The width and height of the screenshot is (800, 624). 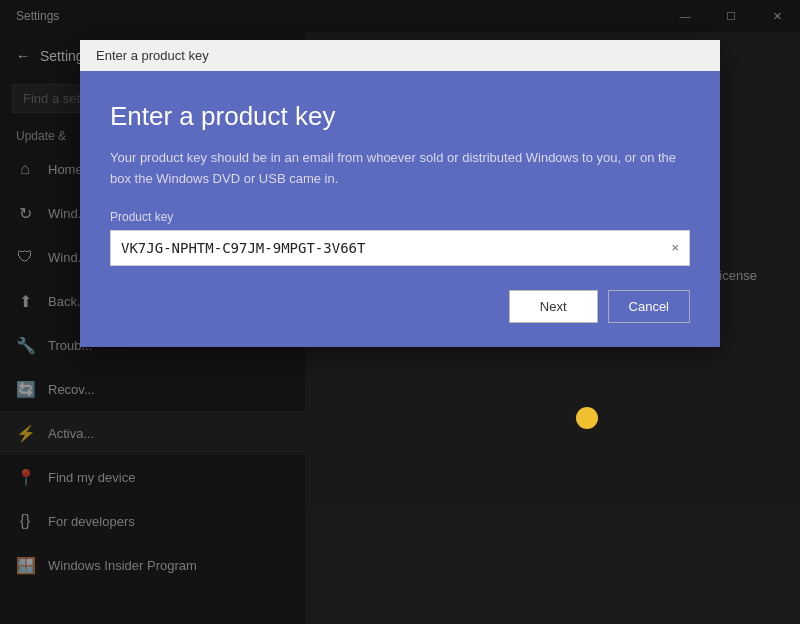 I want to click on modal-actions: Next Cancel, so click(x=400, y=306).